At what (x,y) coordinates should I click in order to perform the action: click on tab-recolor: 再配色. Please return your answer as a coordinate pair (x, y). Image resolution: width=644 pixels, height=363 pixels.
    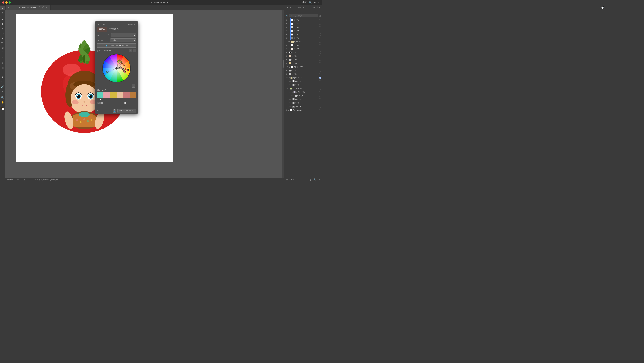
    Looking at the image, I should click on (102, 30).